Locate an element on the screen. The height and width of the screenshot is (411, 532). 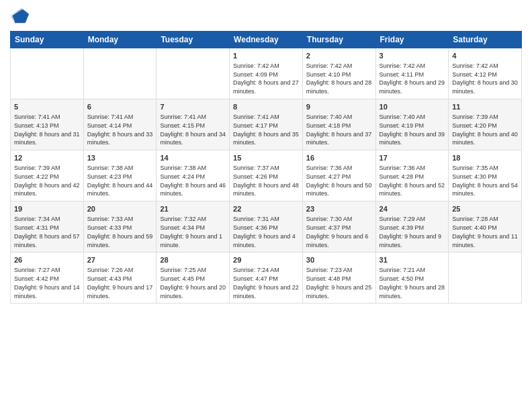
day-number: 9 is located at coordinates (339, 107).